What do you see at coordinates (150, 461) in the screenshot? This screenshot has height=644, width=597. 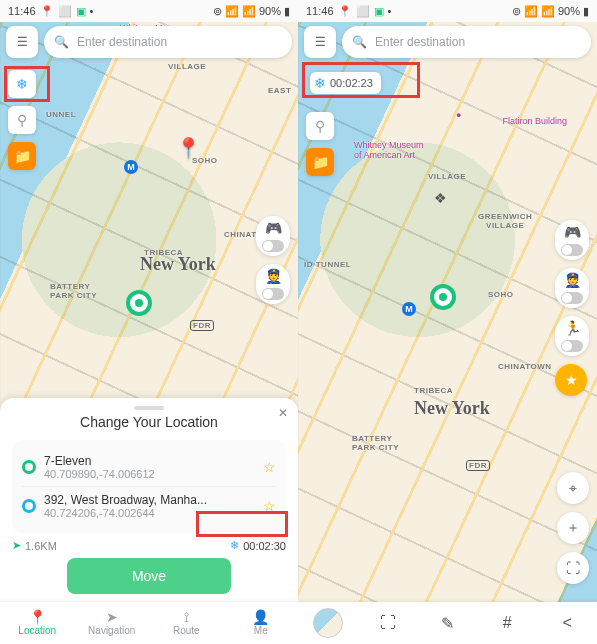 I see `from-name: 7-Eleven` at bounding box center [150, 461].